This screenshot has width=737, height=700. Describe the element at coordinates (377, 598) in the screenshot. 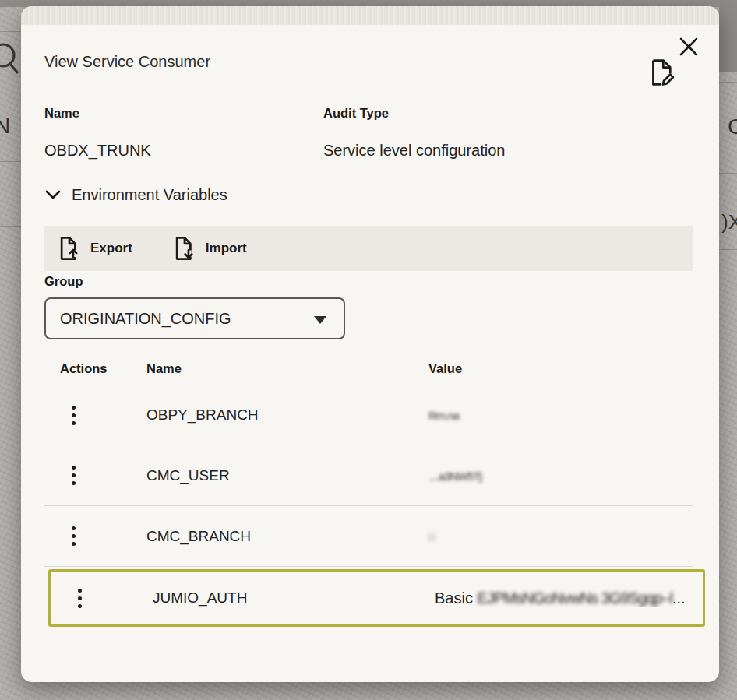

I see `table-row: JUMIO_AUTHBasic EJPMsNGoNvwNs 3G9Sgqp–l.…` at that location.